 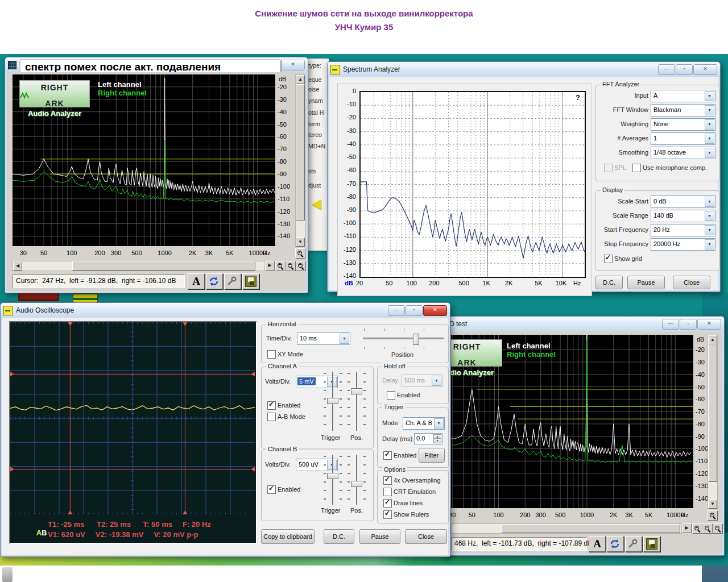 What do you see at coordinates (582, 324) in the screenshot?
I see `titlebar: D test — ▫ ✕` at bounding box center [582, 324].